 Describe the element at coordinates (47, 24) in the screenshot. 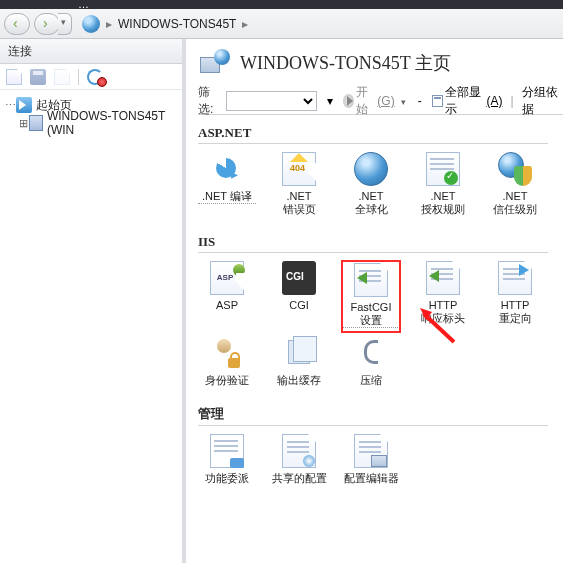

I see `nav-forward-button` at that location.